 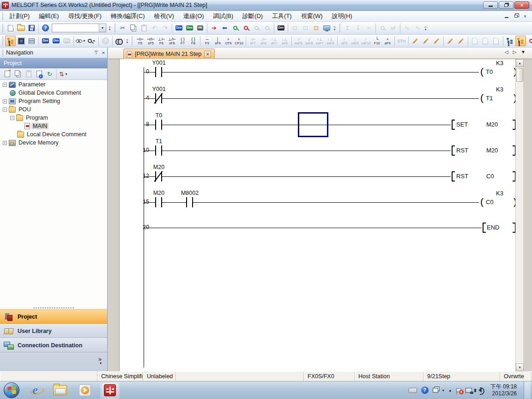 I want to click on pulse-not-open-branch-button: ↑⊥saF7, so click(x=320, y=41).